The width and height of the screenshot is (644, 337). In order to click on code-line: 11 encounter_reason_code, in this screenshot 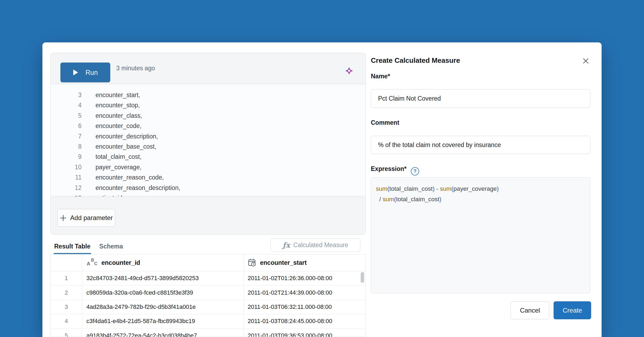, I will do `click(208, 177)`.